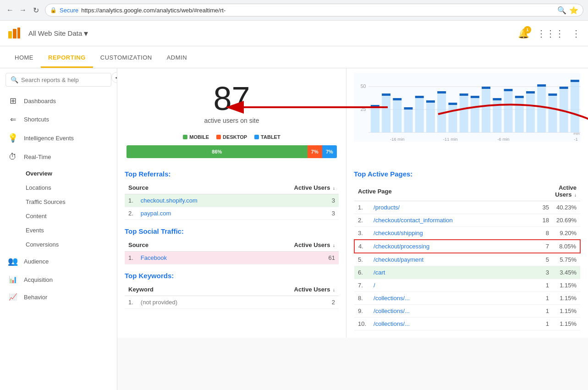 This screenshot has height=390, width=588. I want to click on dashboards-icon: ⊞, so click(13, 101).